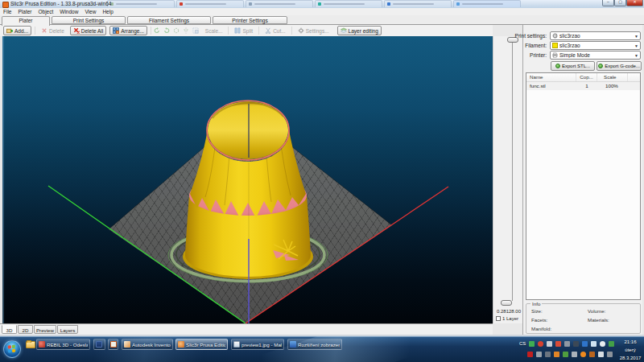 This screenshot has width=644, height=362. I want to click on maximize-button: ▢, so click(620, 3).